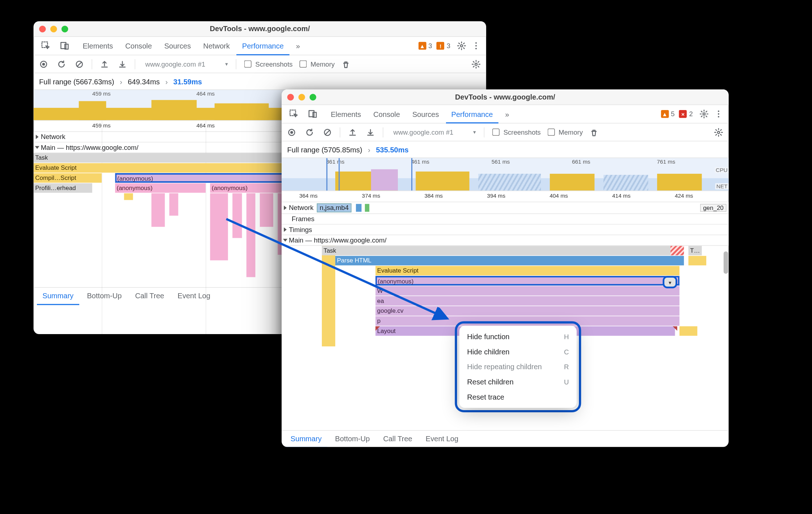 This screenshot has height=514, width=812. Describe the element at coordinates (510, 261) in the screenshot. I see `flame-bar-parse-html: Parse HTML` at that location.